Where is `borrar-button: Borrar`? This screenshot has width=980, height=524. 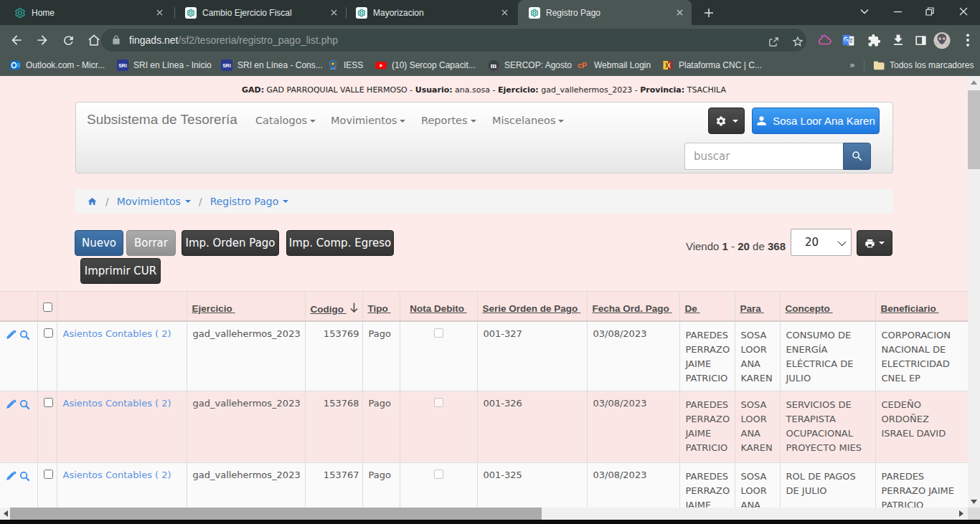
borrar-button: Borrar is located at coordinates (151, 243).